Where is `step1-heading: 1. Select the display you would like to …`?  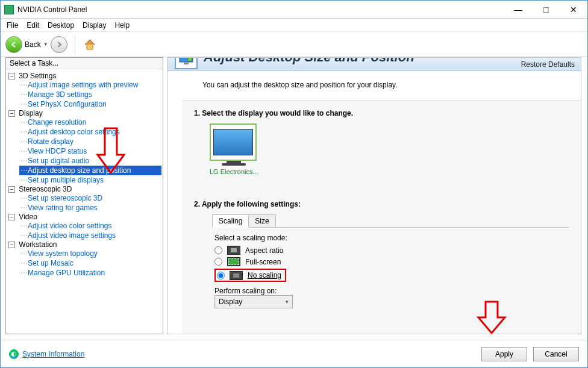 step1-heading: 1. Select the display you would like to … is located at coordinates (381, 113).